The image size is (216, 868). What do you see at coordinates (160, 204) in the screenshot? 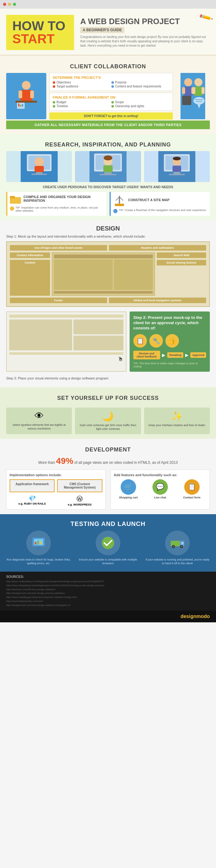
I see `construct-sitemap-box: CONSTRUCT A SITE MAP TIP: Create a flowc…` at bounding box center [160, 204].